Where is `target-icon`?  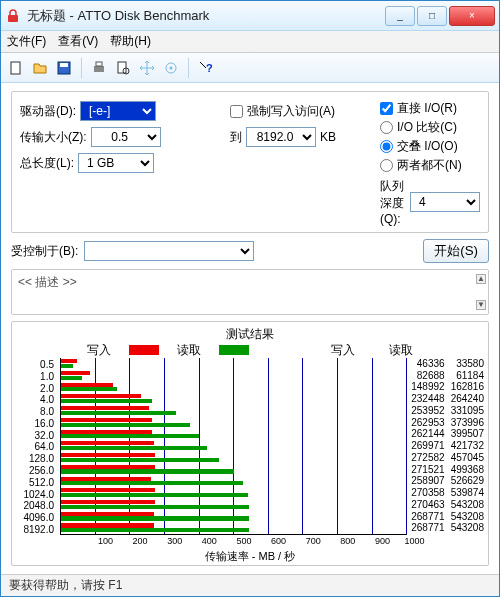
target-icon is located at coordinates (171, 68).